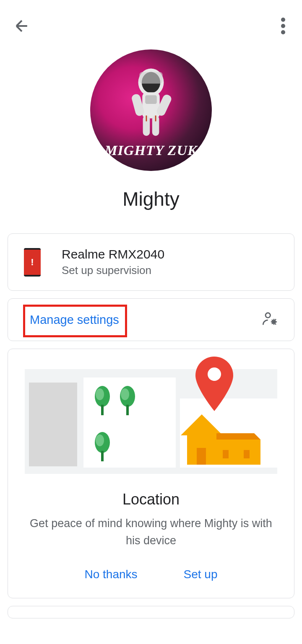 The width and height of the screenshot is (302, 644). I want to click on location-illustration, so click(151, 422).